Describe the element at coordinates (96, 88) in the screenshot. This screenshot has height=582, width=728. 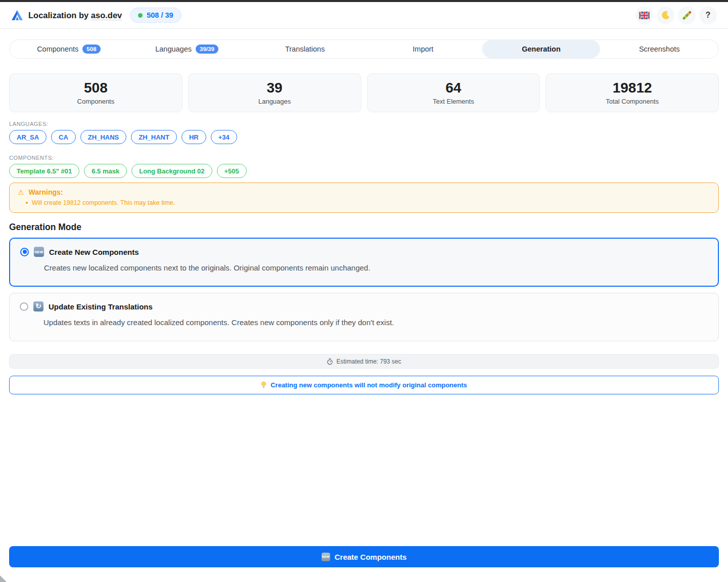
I see `stat-value: 508` at that location.